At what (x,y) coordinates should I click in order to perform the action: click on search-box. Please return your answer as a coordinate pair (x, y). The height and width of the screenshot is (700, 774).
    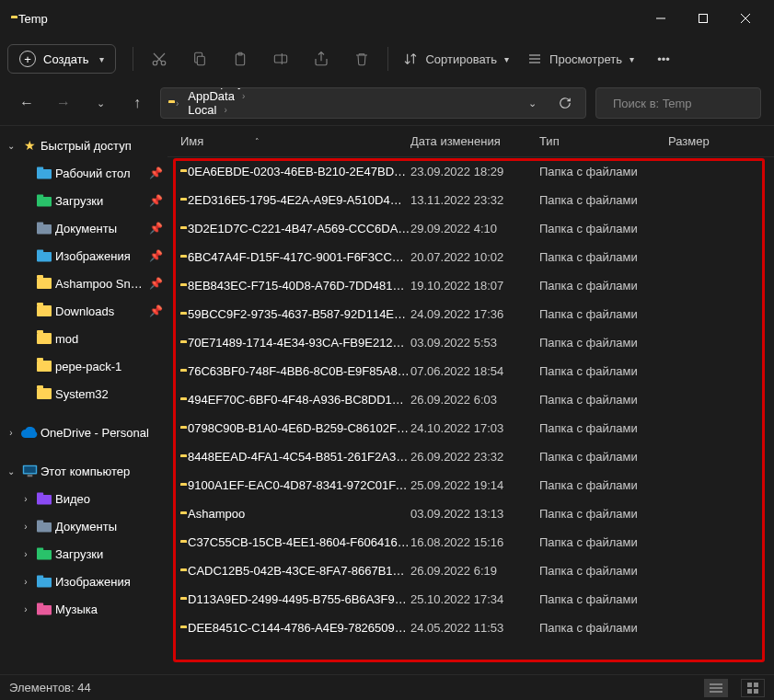
    Looking at the image, I should click on (678, 103).